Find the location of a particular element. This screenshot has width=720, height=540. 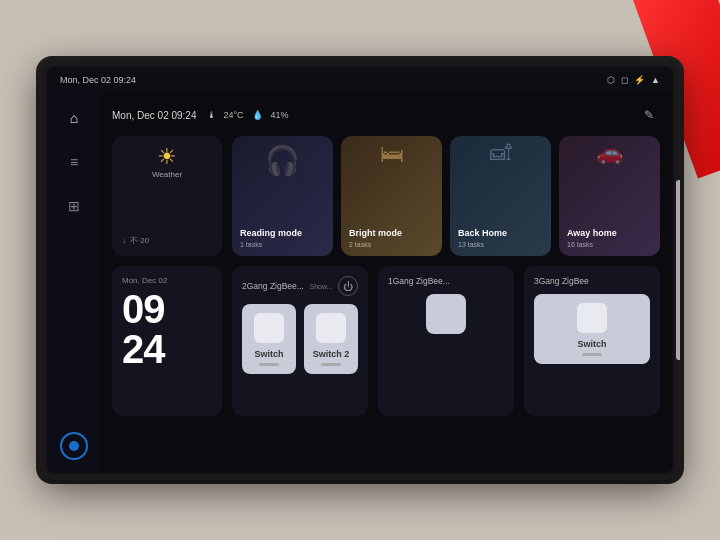

switch-2-label: Switch 2 is located at coordinates (332, 354).